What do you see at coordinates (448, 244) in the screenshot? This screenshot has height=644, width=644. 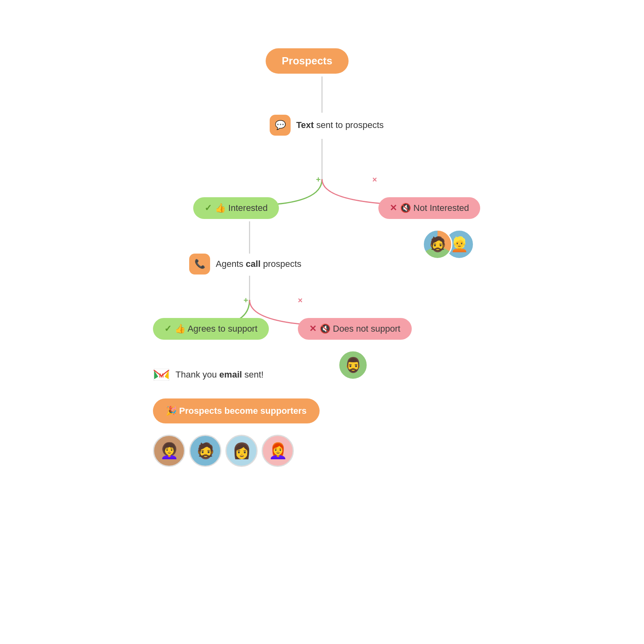 I see `not-interested-avatars: 🧔 👱` at bounding box center [448, 244].